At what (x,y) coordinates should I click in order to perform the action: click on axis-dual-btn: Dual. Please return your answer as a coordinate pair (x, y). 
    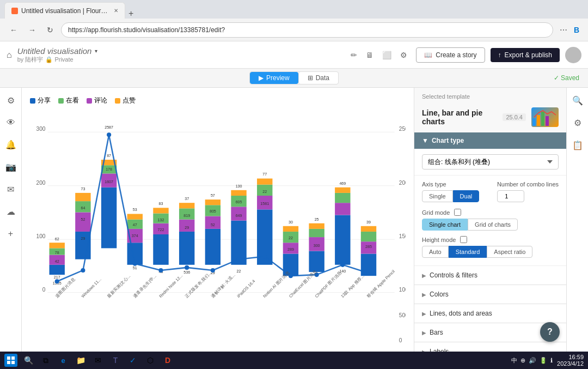
    Looking at the image, I should click on (466, 196).